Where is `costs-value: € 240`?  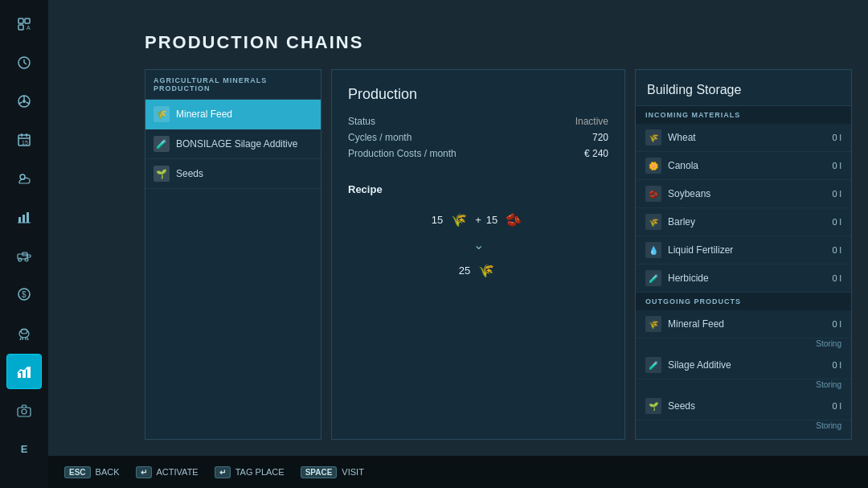 costs-value: € 240 is located at coordinates (596, 154).